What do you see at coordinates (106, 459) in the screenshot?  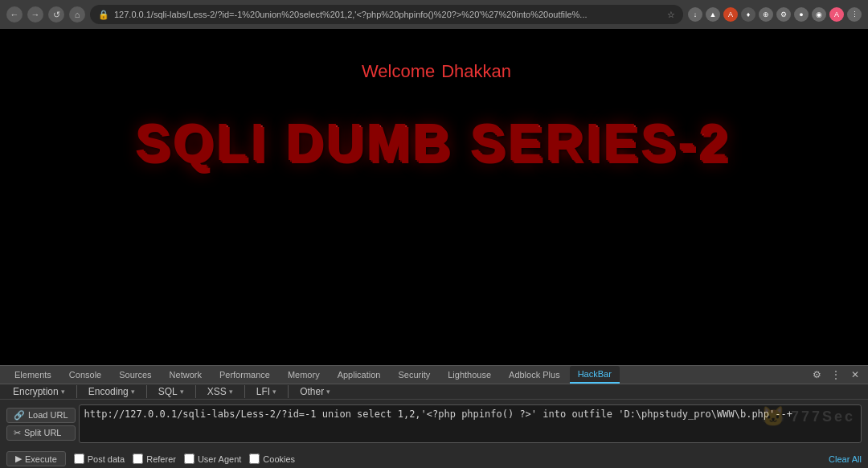 I see `post-data-label: Post data` at bounding box center [106, 459].